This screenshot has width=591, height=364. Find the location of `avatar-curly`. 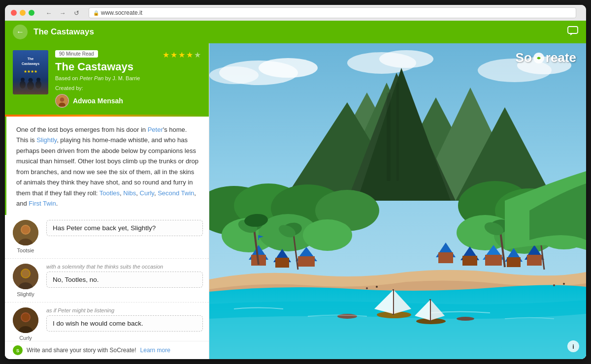

avatar-curly is located at coordinates (26, 320).